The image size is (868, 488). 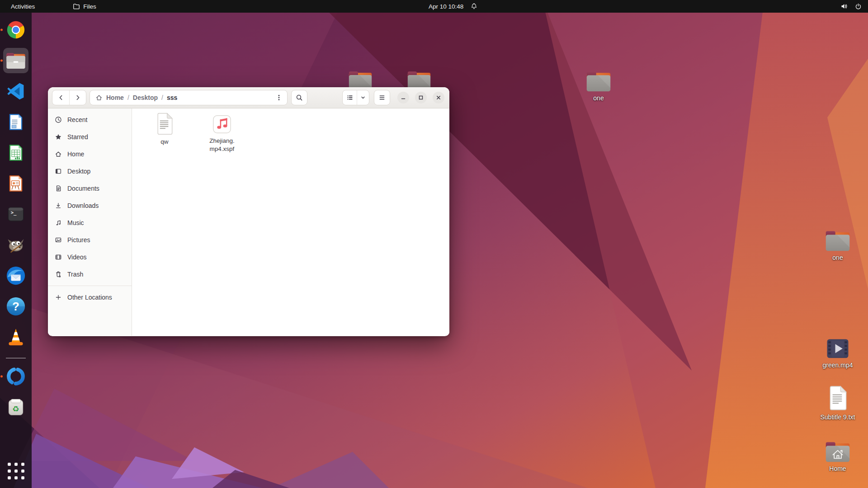 I want to click on sidebar-separator, so click(x=90, y=286).